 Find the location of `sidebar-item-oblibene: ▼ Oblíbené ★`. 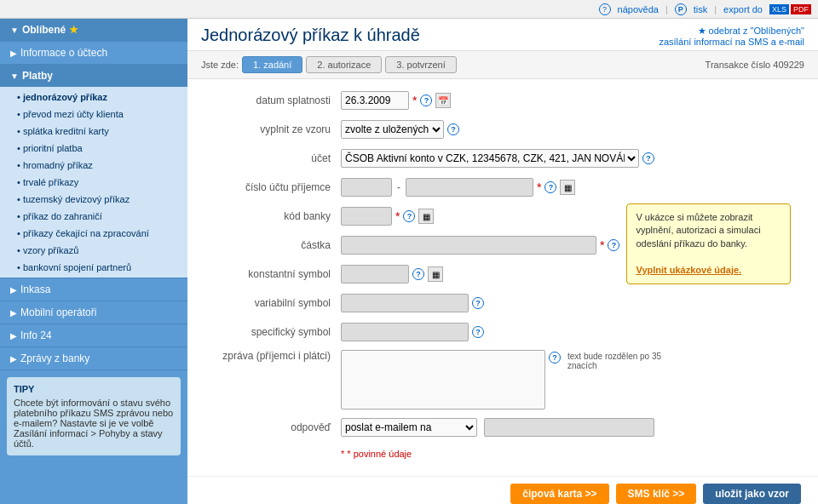

sidebar-item-oblibene: ▼ Oblíbené ★ is located at coordinates (94, 30).